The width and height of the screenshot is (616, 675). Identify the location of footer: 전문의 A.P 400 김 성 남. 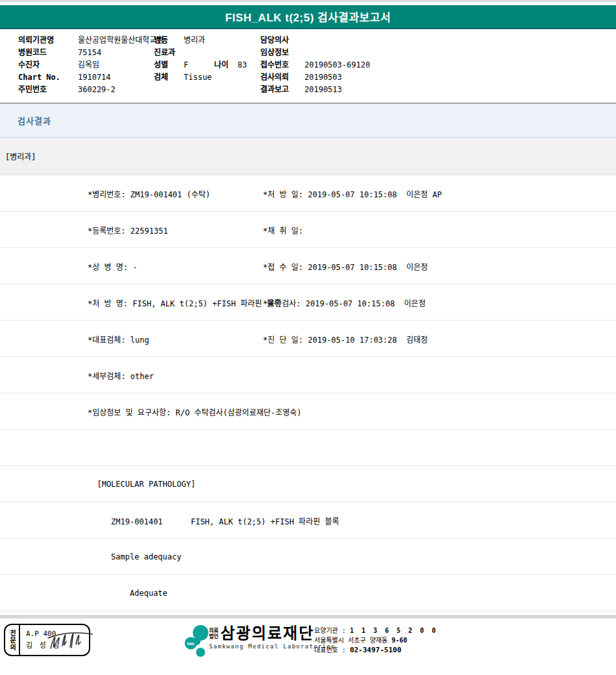
(308, 641).